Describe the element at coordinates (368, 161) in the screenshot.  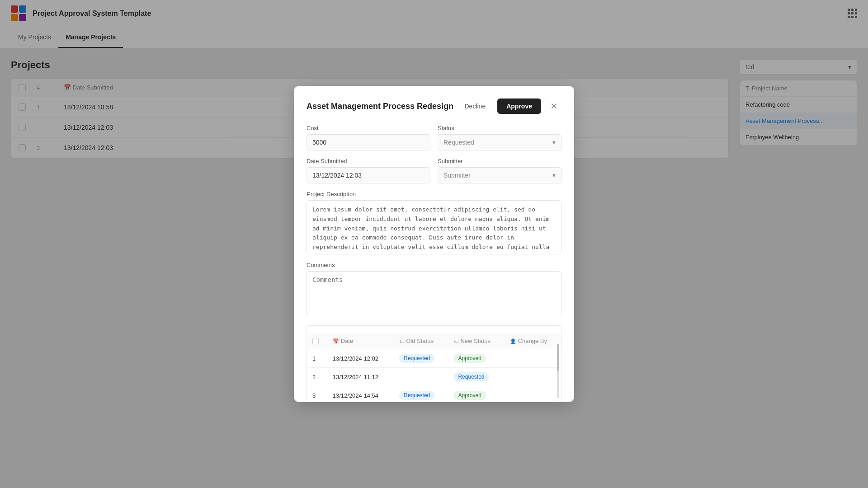
I see `date-submitted-label: Date Submitted` at that location.